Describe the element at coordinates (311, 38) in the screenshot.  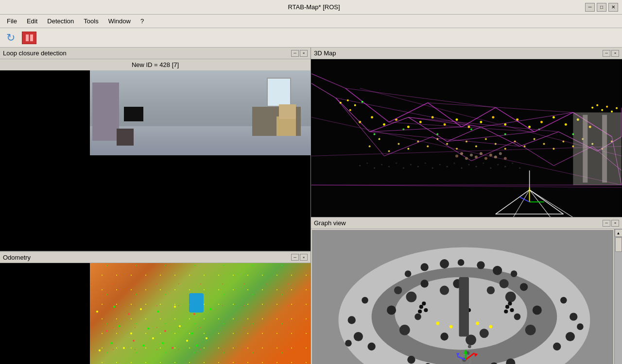
I see `toolbar: ↻` at that location.